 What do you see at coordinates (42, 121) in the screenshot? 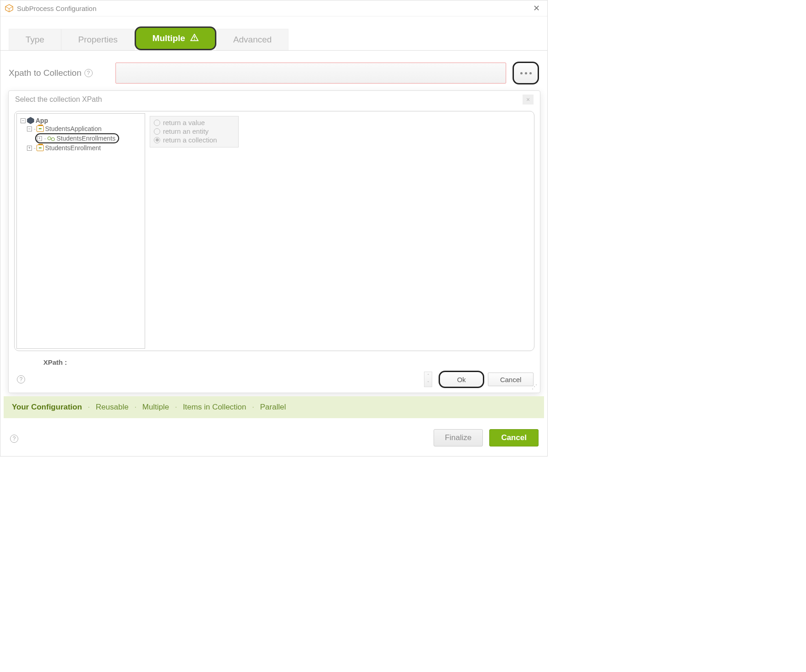
I see `tree-root-label: App` at bounding box center [42, 121].